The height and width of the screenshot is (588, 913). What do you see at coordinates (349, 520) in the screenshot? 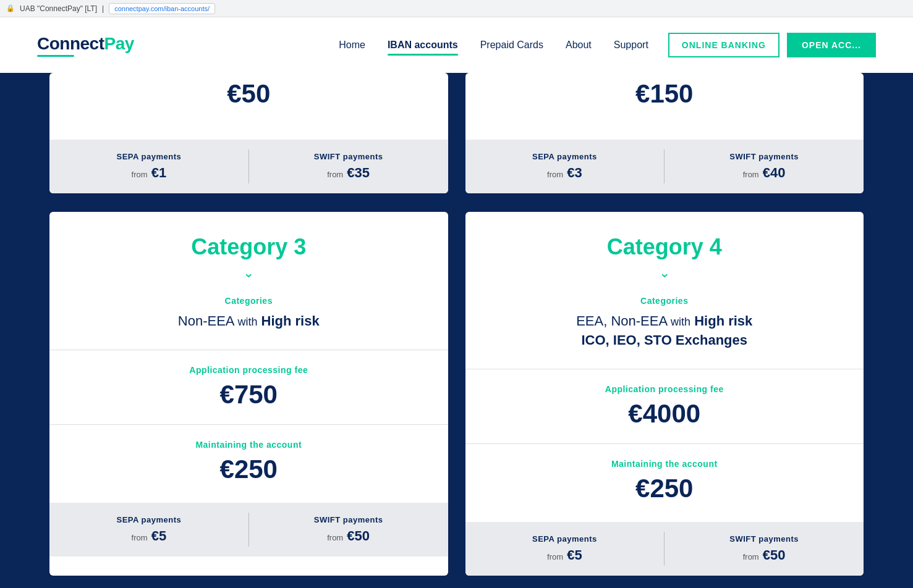
I see `card3-swift-label: SWIFT payments` at bounding box center [349, 520].